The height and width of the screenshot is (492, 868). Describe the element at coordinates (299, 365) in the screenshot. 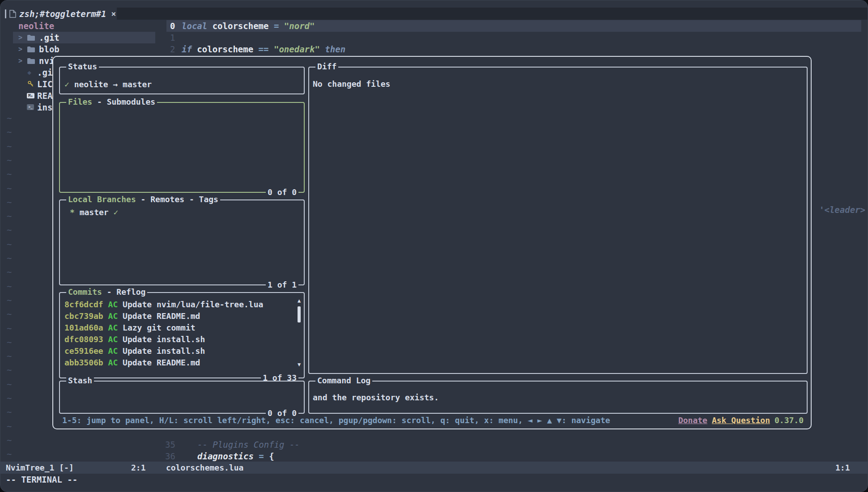

I see `scroll-down-icon: ▼` at that location.